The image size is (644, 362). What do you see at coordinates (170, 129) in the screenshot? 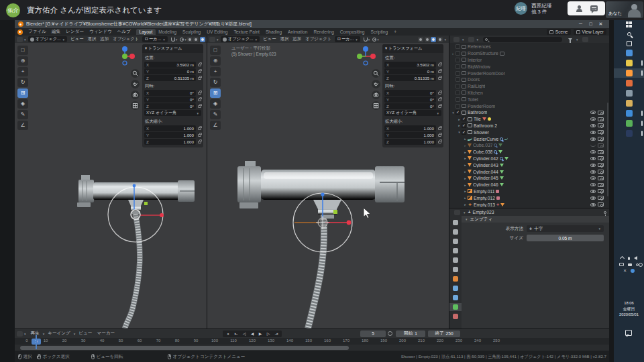
I see `transform-x-field: X1.000` at bounding box center [170, 129].